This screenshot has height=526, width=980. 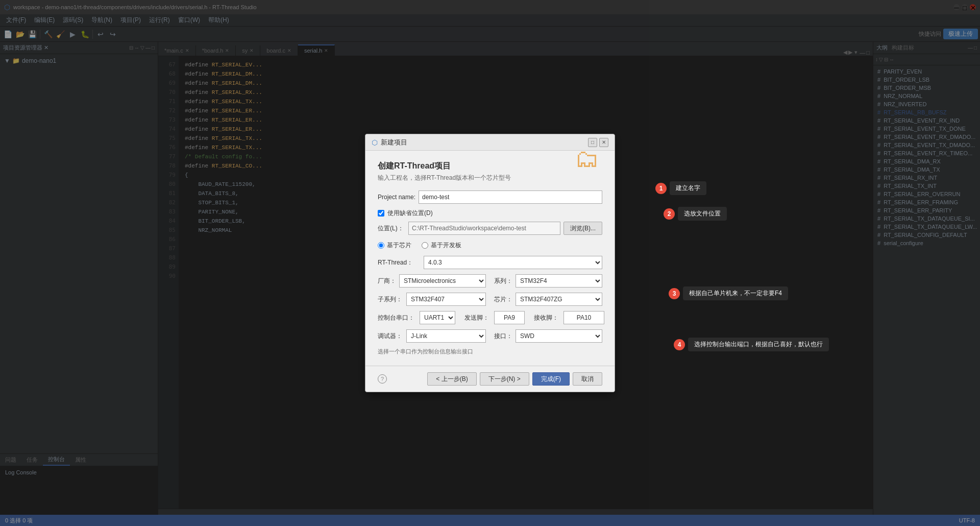 What do you see at coordinates (490, 318) in the screenshot?
I see `uart-row: 控制台串口： UART1 发送脚： 接收脚：` at bounding box center [490, 318].